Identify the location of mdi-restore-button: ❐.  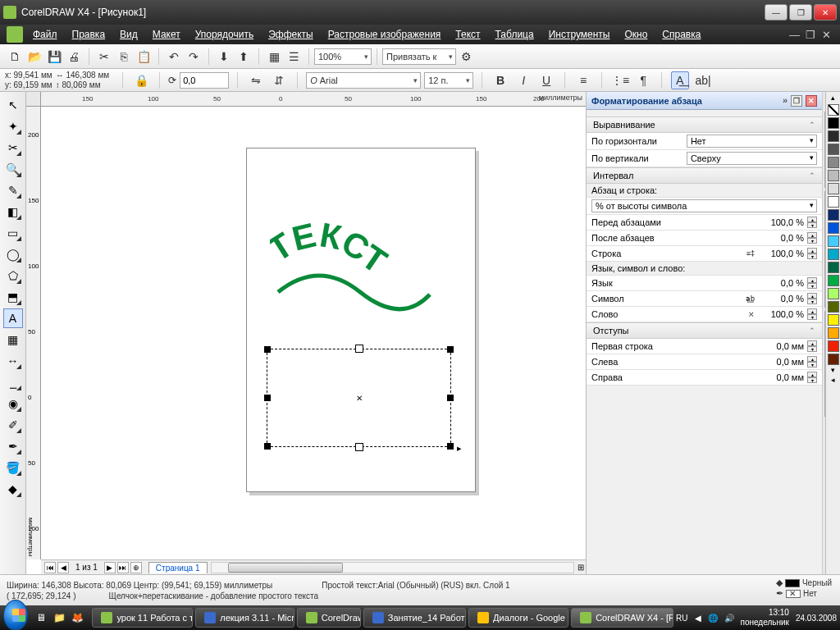
(811, 34).